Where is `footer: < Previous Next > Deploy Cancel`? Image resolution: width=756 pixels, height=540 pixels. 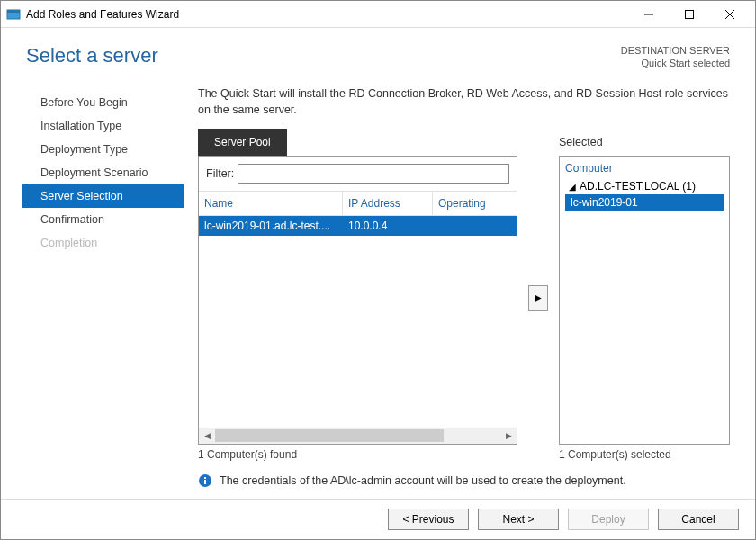 footer: < Previous Next > Deploy Cancel is located at coordinates (378, 518).